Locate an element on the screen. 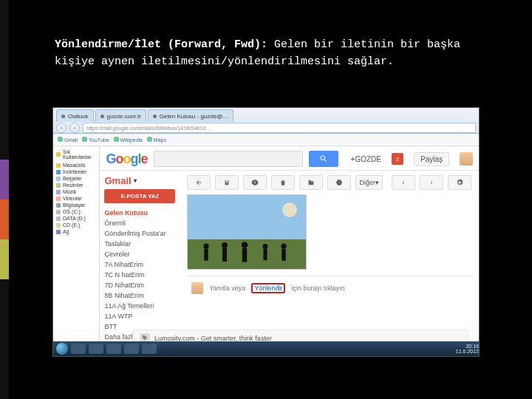 This screenshot has height=399, width=532. url-text: https://mail.google.com/mail/u/0/#inbox/… is located at coordinates (149, 129).